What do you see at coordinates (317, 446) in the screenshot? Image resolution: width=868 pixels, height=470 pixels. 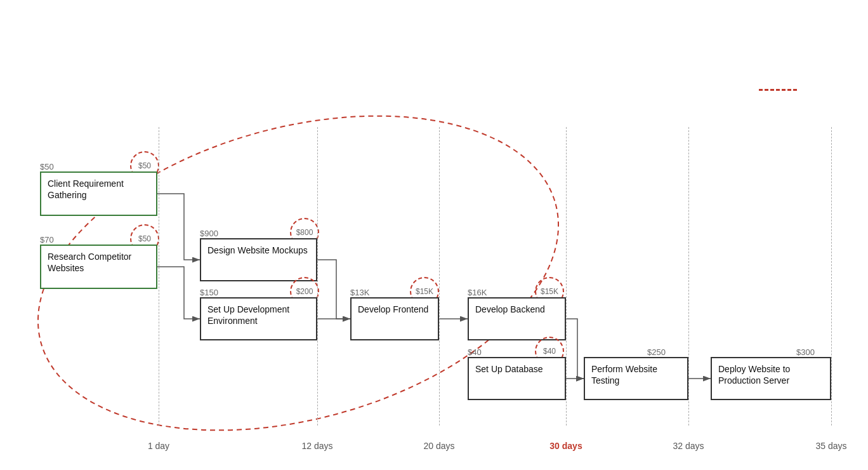 I see `day-label-12-days: 12 days` at bounding box center [317, 446].